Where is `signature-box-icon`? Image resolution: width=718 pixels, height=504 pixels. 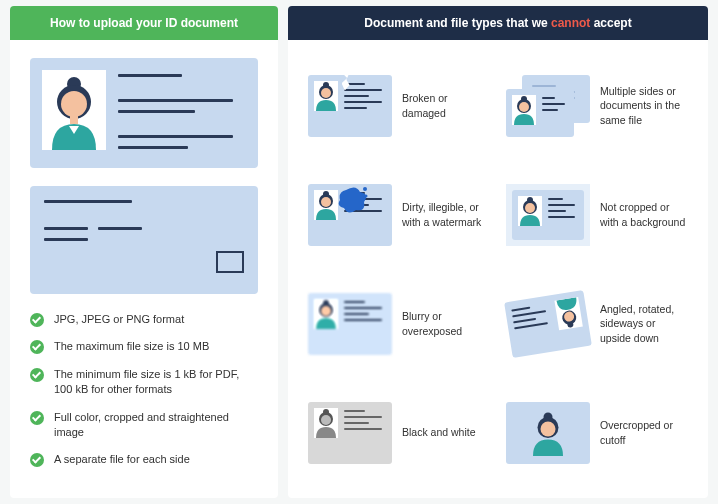
signature-box-icon is located at coordinates (230, 262).